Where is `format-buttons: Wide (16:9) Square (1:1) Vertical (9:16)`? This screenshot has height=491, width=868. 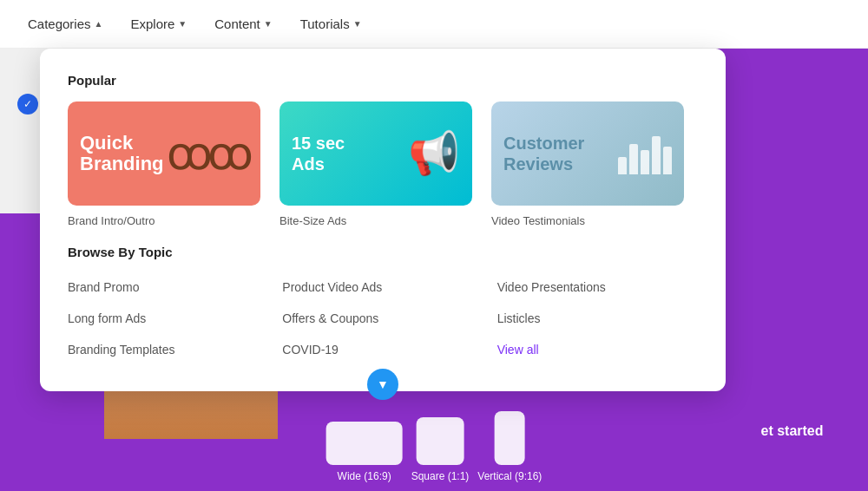 format-buttons: Wide (16:9) Square (1:1) Vertical (9:16) is located at coordinates (434, 447).